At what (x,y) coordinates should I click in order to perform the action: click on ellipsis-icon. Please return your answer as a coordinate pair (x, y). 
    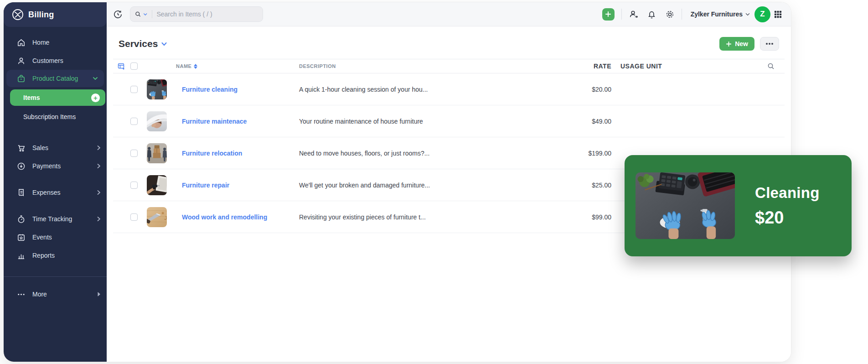
    Looking at the image, I should click on (770, 44).